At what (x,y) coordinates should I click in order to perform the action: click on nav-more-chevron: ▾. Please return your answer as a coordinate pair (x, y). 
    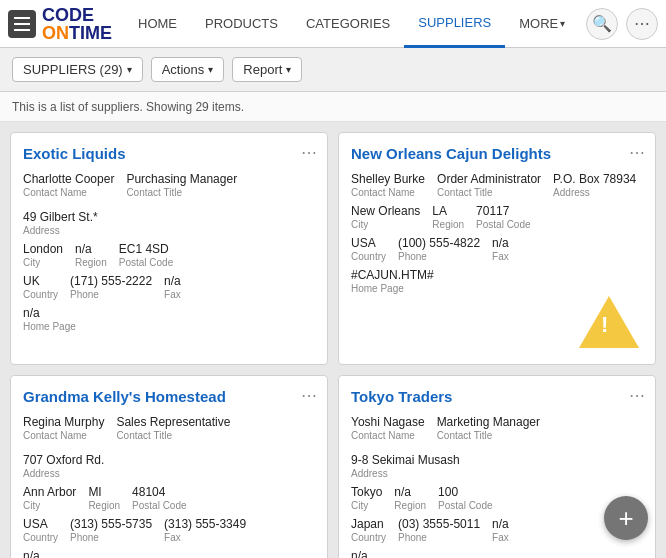
    Looking at the image, I should click on (562, 24).